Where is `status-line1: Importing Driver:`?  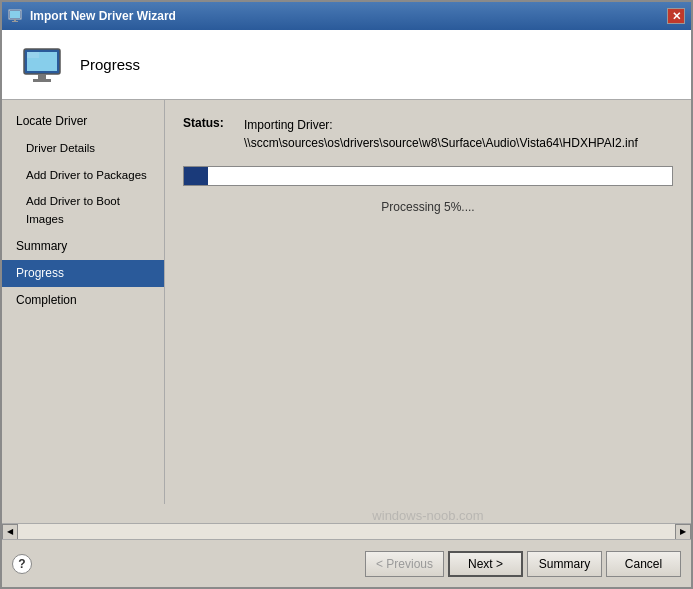 status-line1: Importing Driver: is located at coordinates (441, 125).